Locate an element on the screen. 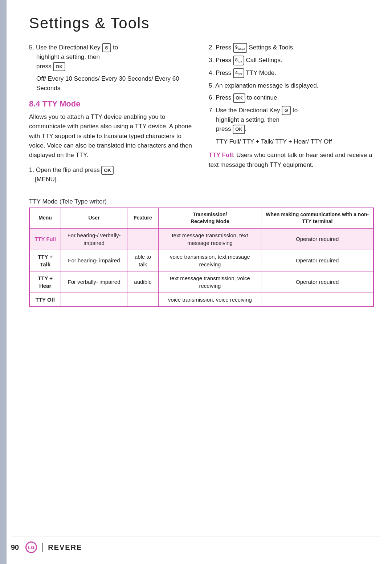 This screenshot has height=564, width=392. step-3: 3. Press 8tuv Call Settings. is located at coordinates (291, 60).